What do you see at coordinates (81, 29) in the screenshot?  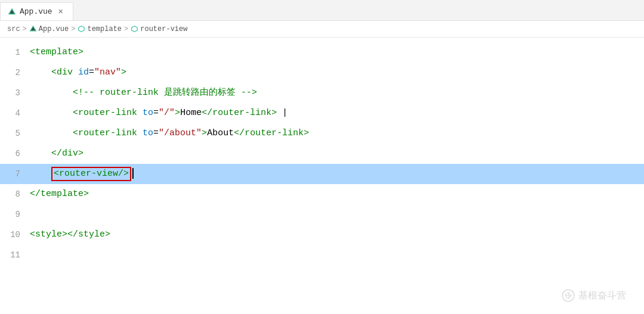 I see `component-cube-icon` at bounding box center [81, 29].